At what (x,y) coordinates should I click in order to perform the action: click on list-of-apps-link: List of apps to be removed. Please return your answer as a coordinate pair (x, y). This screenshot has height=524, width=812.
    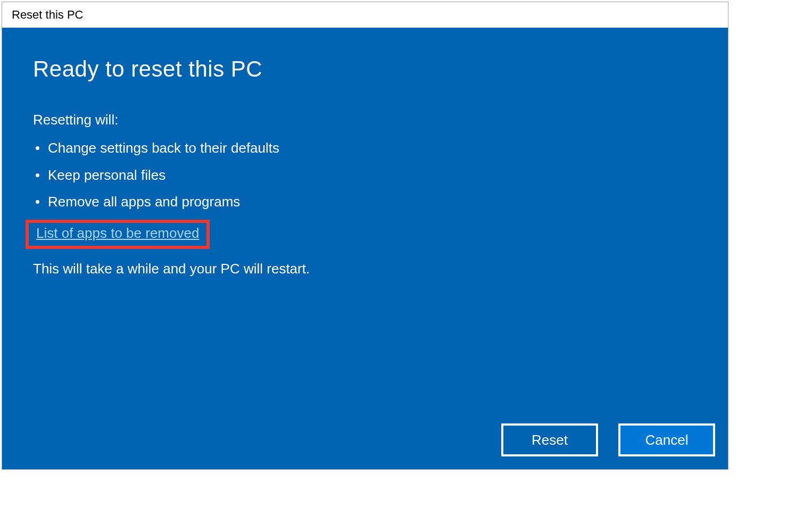
    Looking at the image, I should click on (118, 233).